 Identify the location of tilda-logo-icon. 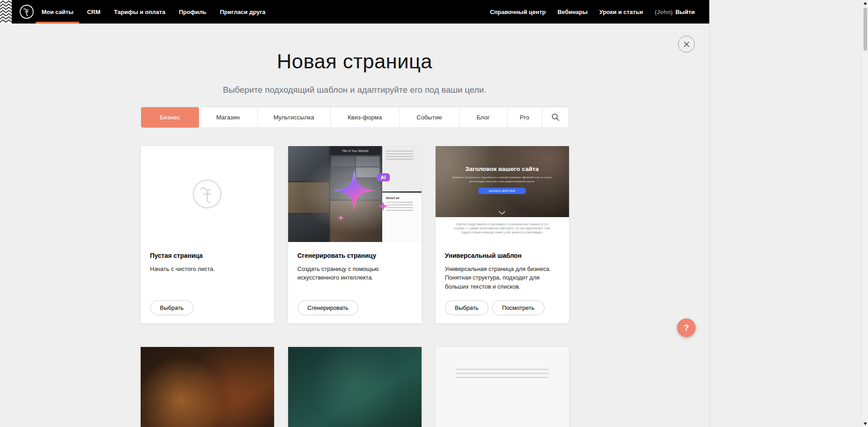
(27, 12).